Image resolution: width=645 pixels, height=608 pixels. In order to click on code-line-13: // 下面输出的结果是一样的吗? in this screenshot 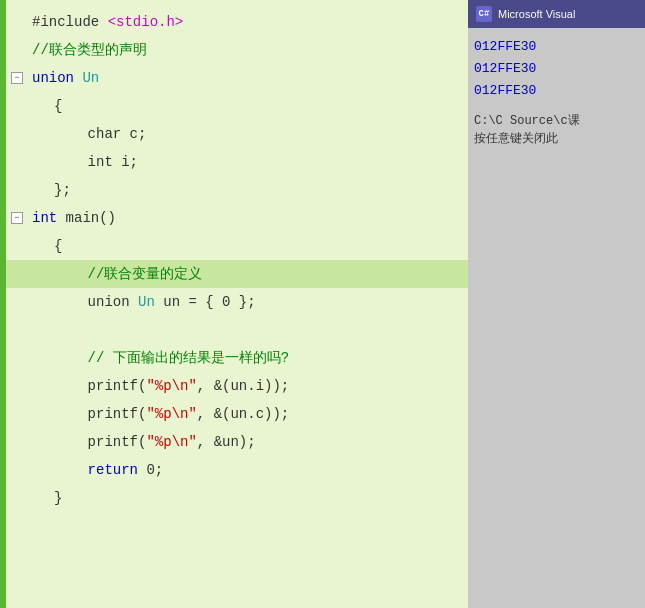, I will do `click(240, 358)`.